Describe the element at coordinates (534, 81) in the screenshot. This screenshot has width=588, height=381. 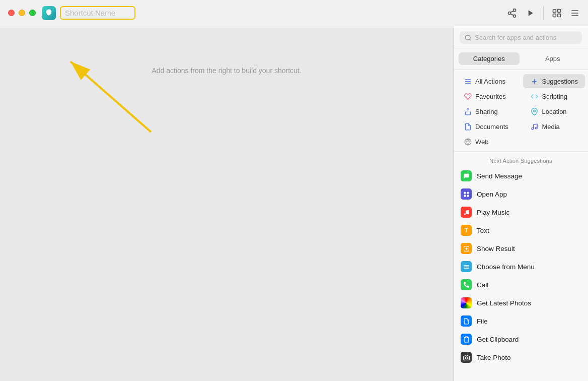
I see `plus-icon` at that location.